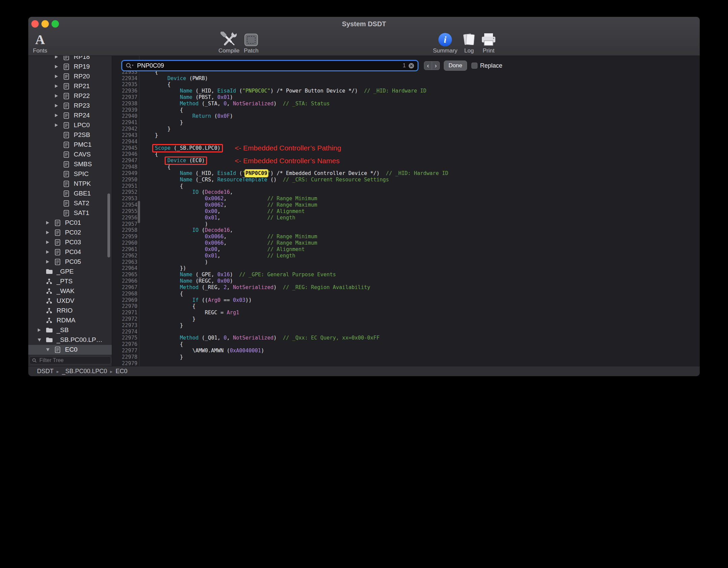  I want to click on code-line-22959: 22959 0x0066, // Range Minimum, so click(406, 237).